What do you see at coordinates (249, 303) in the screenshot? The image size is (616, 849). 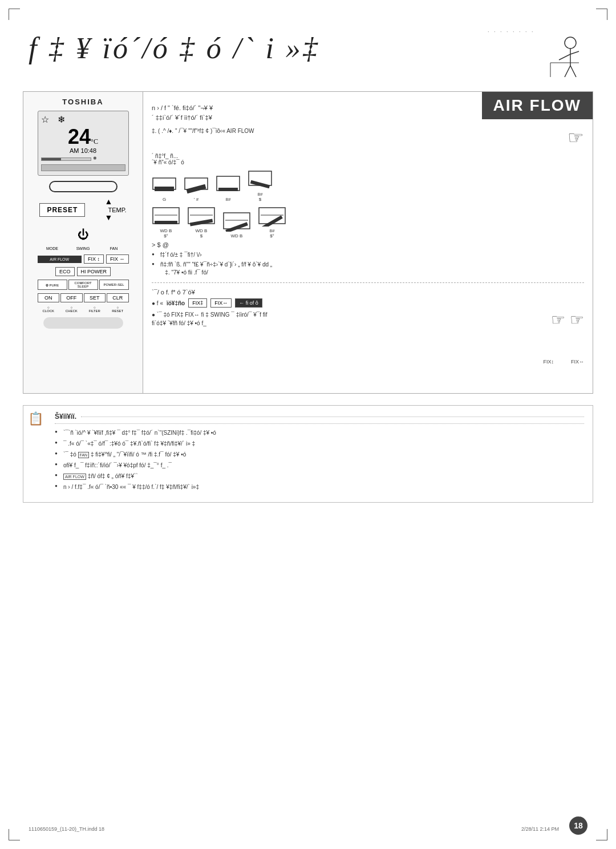 I see `fi-of-button: ← fi of ô` at bounding box center [249, 303].